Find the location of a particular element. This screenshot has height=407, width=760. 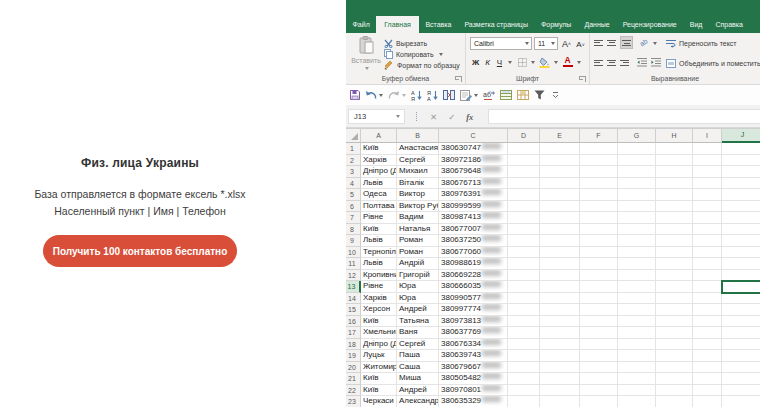

cell-H10 is located at coordinates (674, 253).